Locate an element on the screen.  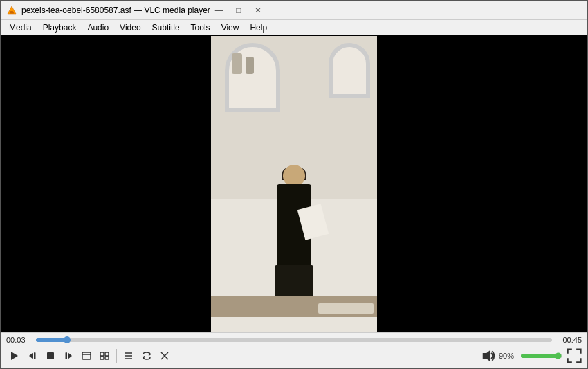
window-title: pexels-tea-oebel-6580587.asf — VLC media… is located at coordinates (116, 10).